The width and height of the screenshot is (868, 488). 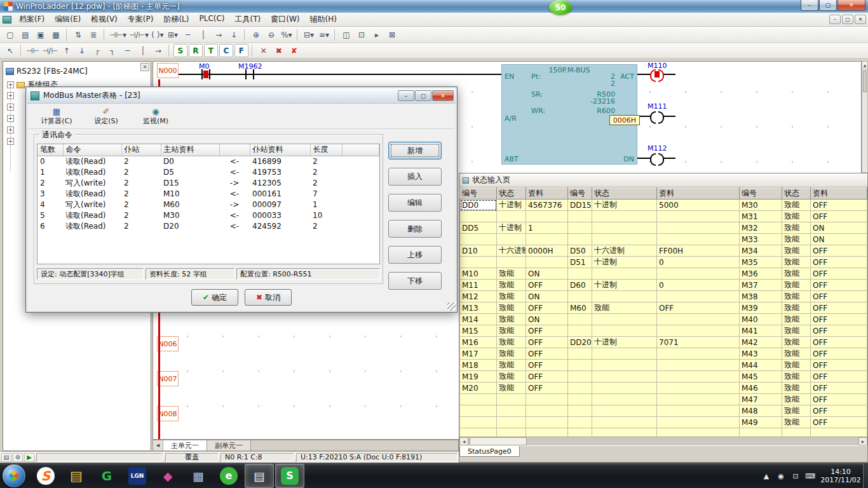 I want to click on scroll-right-icon: ▶, so click(x=863, y=441).